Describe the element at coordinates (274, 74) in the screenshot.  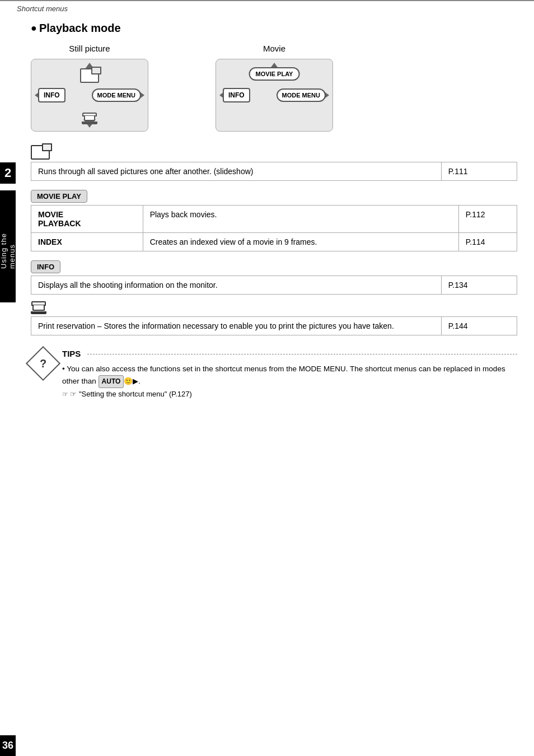
I see `movie-play-text: MOVIE PLAY` at that location.